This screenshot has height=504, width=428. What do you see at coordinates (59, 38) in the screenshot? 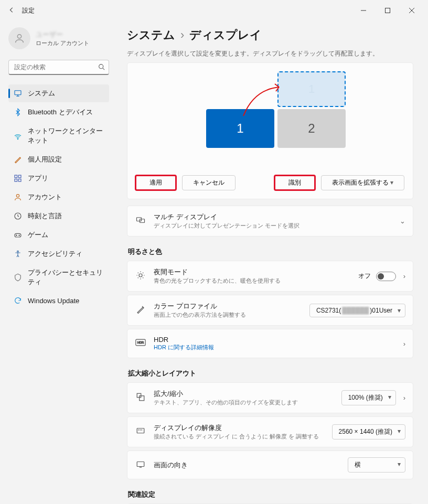
I see `user-block: ユーザー ローカル アカウント` at bounding box center [59, 38].